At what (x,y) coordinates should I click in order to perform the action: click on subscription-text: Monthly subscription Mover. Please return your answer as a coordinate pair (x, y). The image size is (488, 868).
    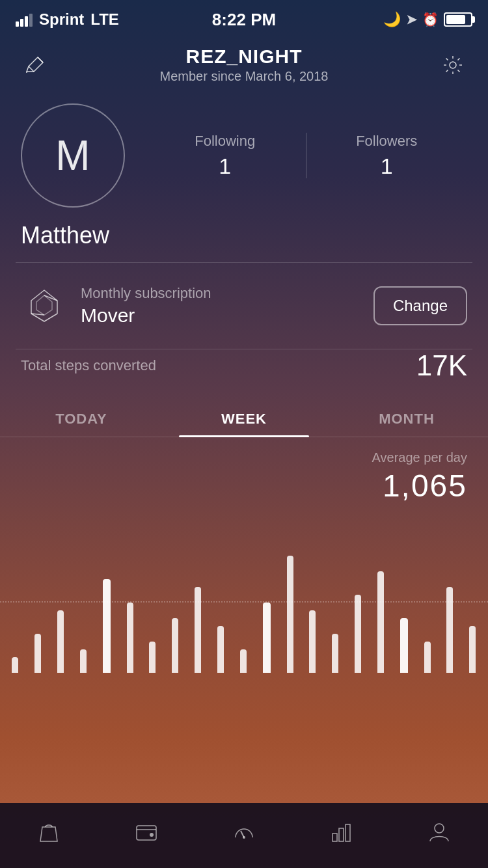
    Looking at the image, I should click on (221, 306).